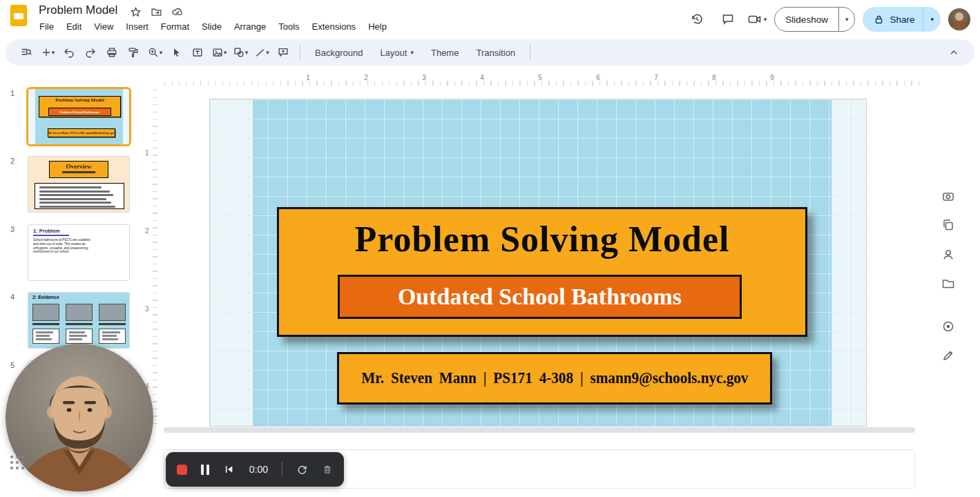 This screenshot has height=497, width=980. Describe the element at coordinates (948, 255) in the screenshot. I see `person-icon` at that location.